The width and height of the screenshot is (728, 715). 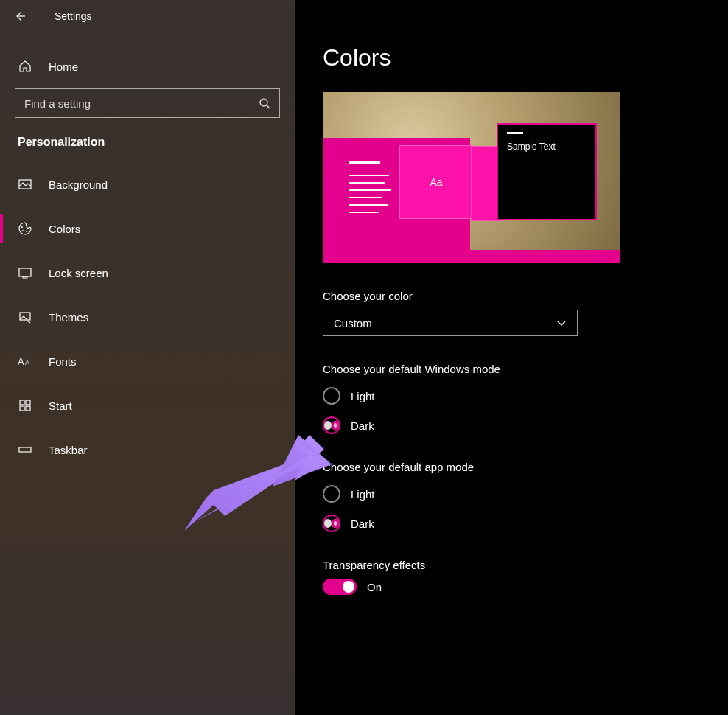 What do you see at coordinates (60, 405) in the screenshot?
I see `nav-item-label: Start` at bounding box center [60, 405].